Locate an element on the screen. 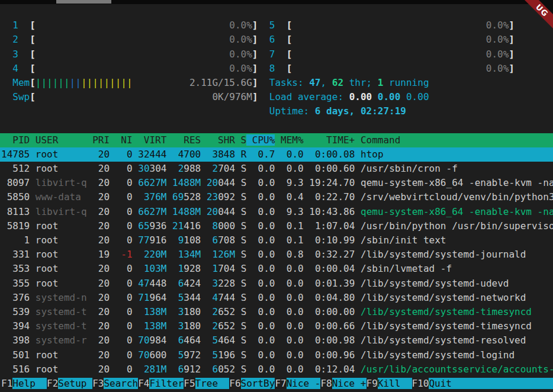 The height and width of the screenshot is (392, 553). fn-action-kill: Kill is located at coordinates (395, 384).